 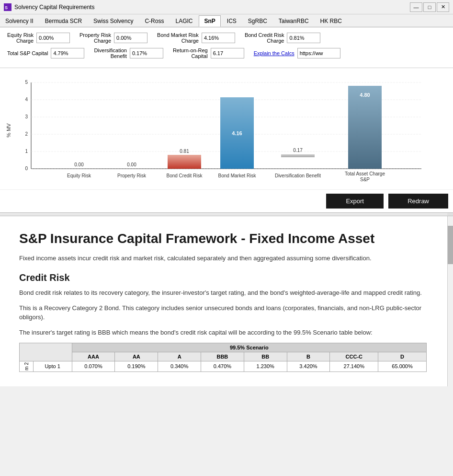 I want to click on tab-bermuda: Bermuda SCR, so click(x=63, y=21).